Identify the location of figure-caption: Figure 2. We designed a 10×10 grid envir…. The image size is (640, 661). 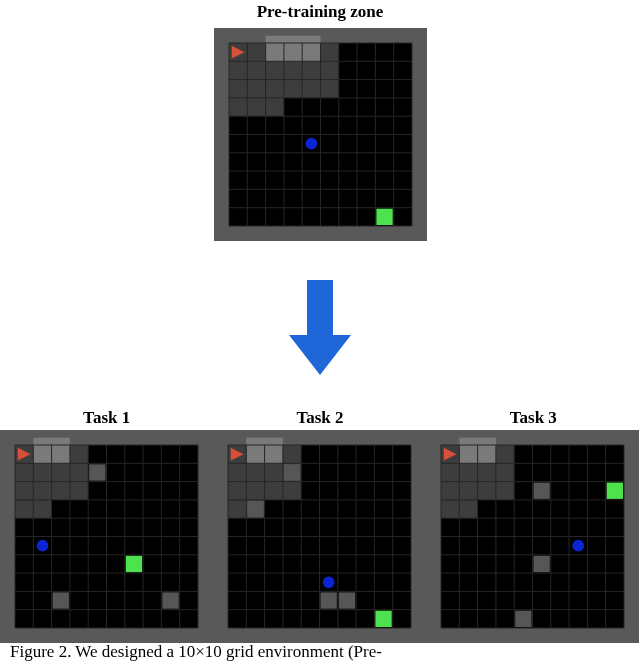
(320, 652).